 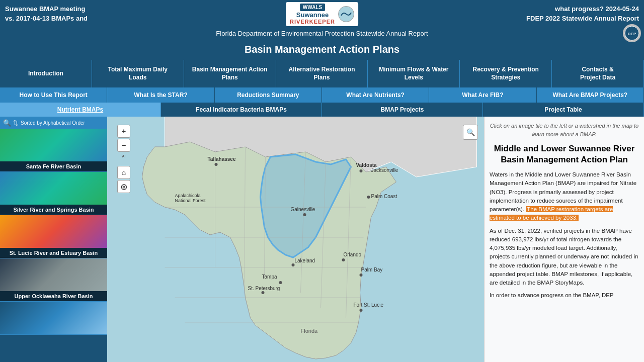 I want to click on main-nav: Introduction Total Maximum Daily Loads B…, so click(x=322, y=73).